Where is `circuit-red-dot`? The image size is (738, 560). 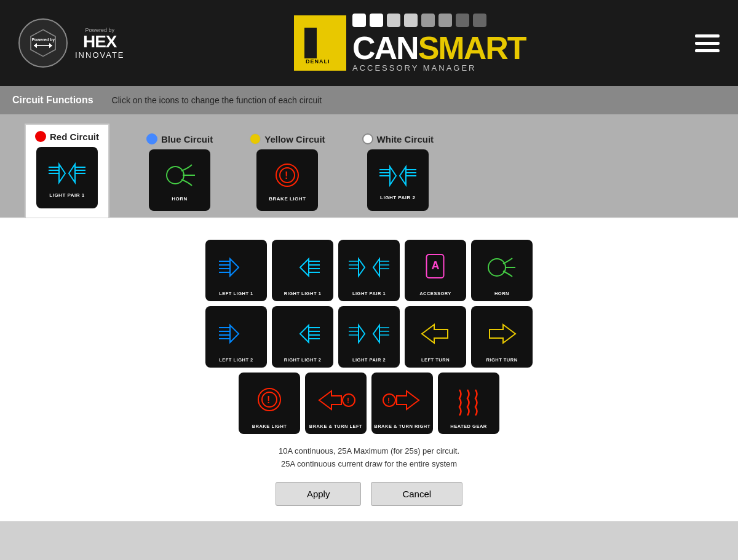
circuit-red-dot is located at coordinates (41, 136).